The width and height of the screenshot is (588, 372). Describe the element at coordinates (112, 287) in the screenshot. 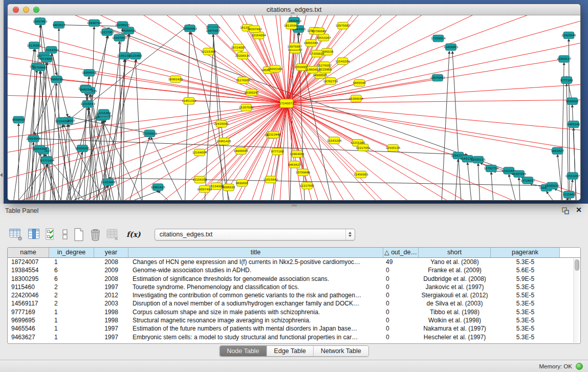

I see `table-cell: 1997` at that location.